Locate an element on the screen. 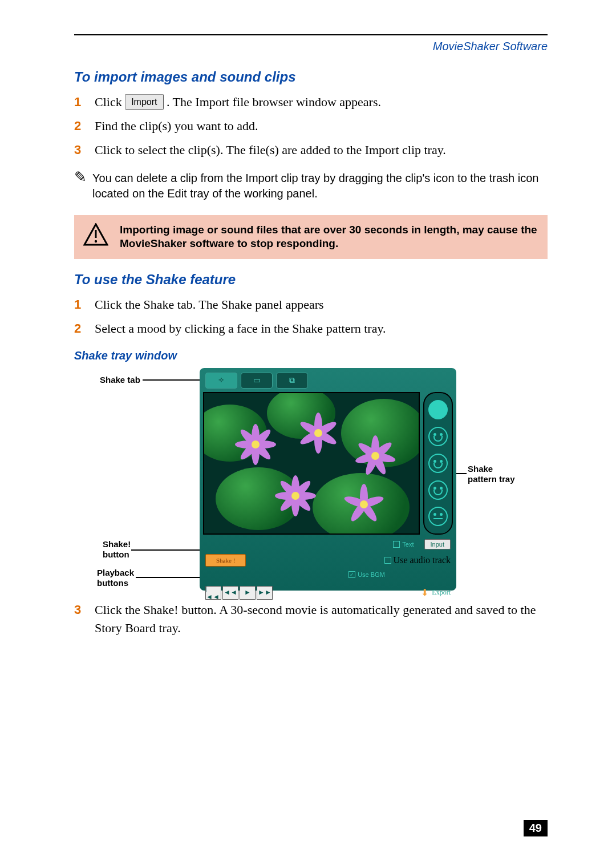  section-heading-import: To import images and sound clips is located at coordinates (311, 77).